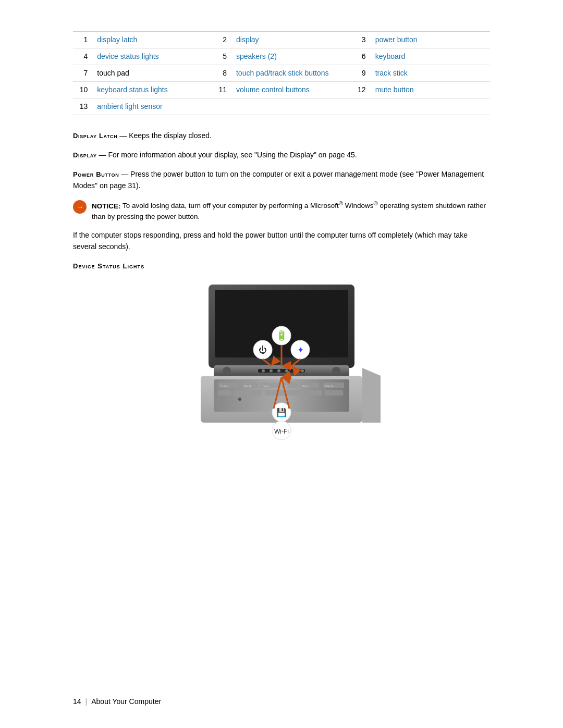 The width and height of the screenshot is (563, 728). I want to click on table-cell-num: 13, so click(83, 107).